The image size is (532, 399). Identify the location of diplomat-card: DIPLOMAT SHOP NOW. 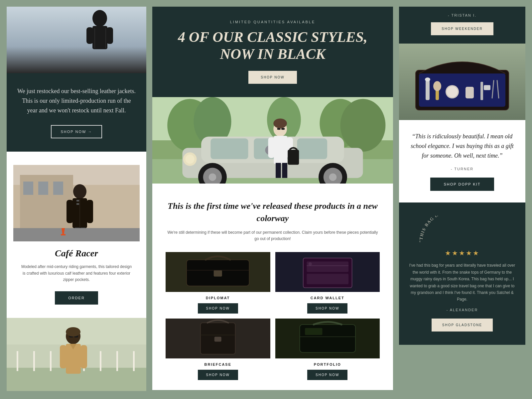
(218, 283).